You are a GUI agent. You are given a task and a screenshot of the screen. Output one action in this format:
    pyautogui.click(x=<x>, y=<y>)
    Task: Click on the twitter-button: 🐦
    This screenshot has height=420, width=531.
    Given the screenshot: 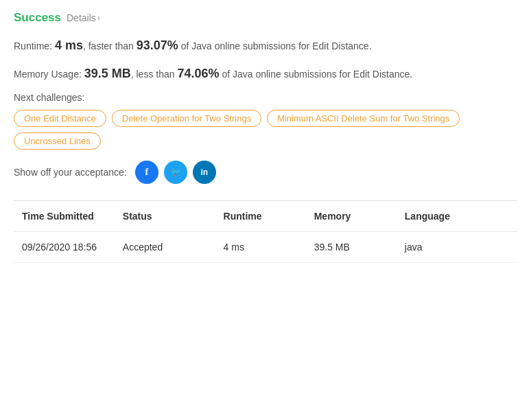 What is the action you would take?
    pyautogui.click(x=176, y=172)
    